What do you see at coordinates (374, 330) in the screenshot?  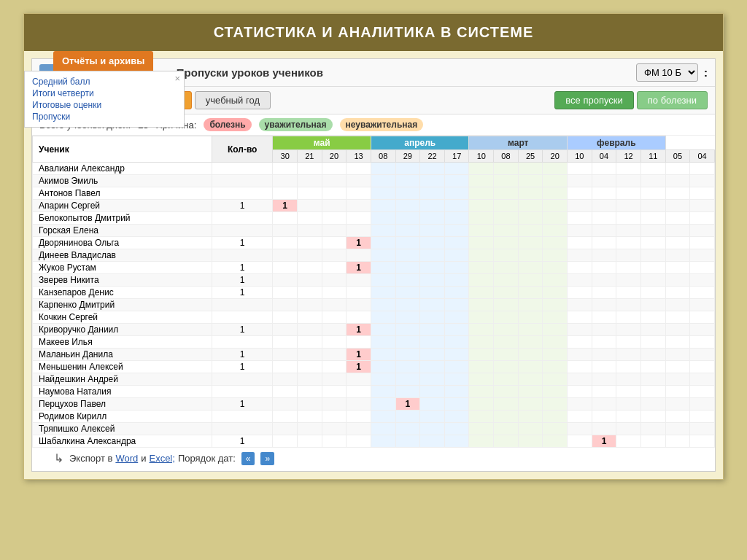 I see `table-row: Криворучко Даниил11` at bounding box center [374, 330].